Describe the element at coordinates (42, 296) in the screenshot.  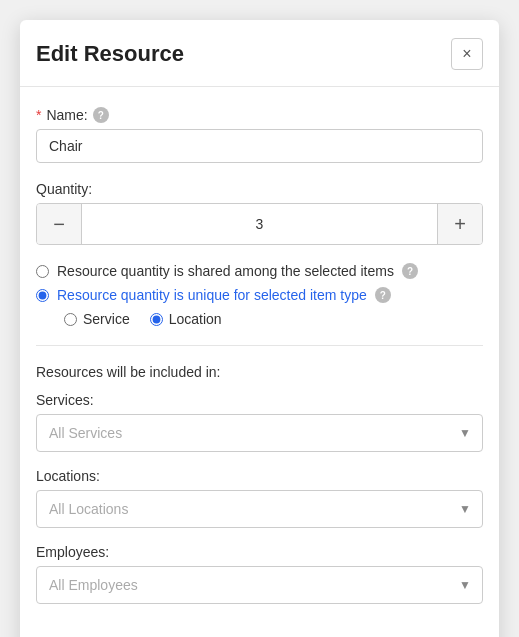
I see `unique-radio` at that location.